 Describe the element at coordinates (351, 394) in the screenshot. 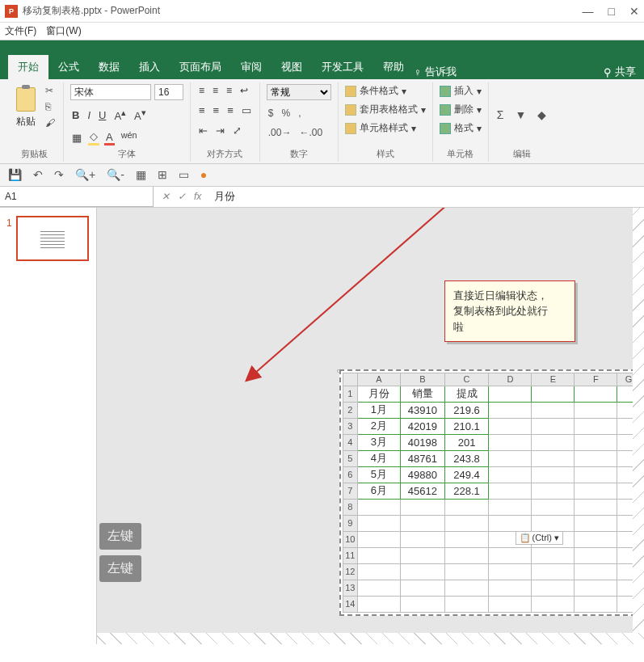

I see `row-header: 1` at that location.